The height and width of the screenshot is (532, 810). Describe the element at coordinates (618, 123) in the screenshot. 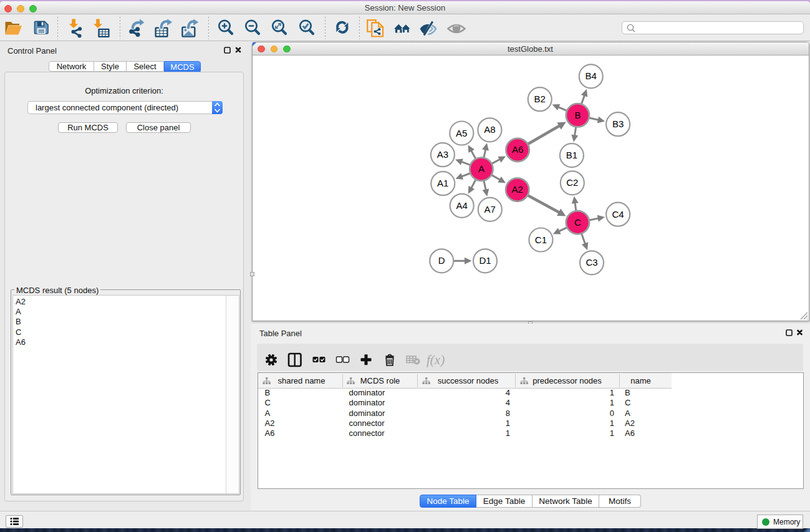

I see `svg-text: B3` at that location.